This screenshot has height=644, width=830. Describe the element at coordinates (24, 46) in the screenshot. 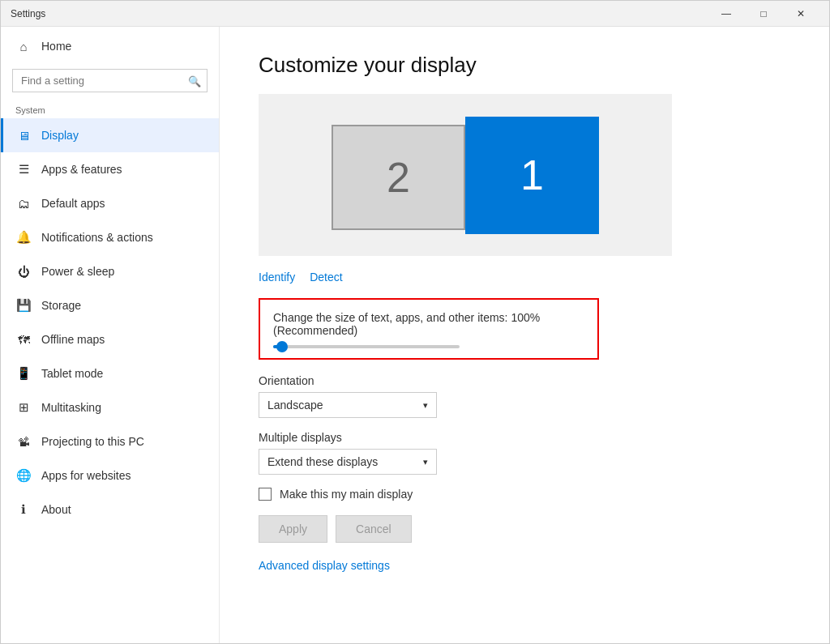

I see `home-icon: ⌂` at that location.